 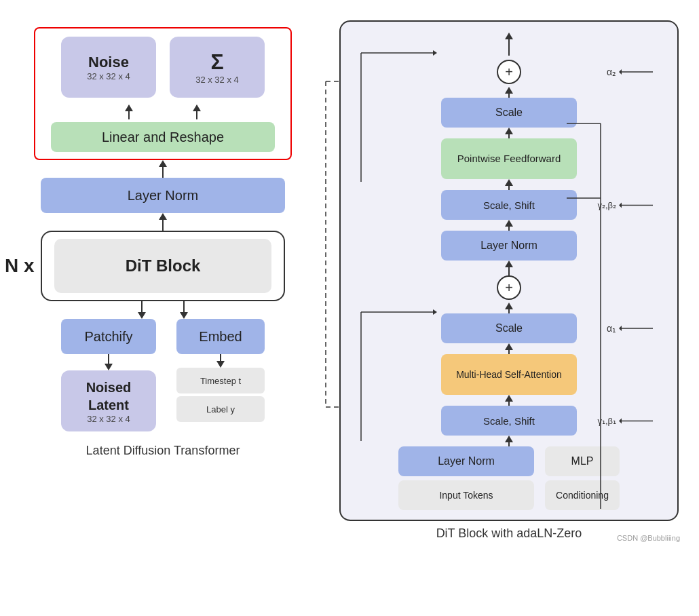 I want to click on patchify-box: Patchify, so click(x=109, y=336).